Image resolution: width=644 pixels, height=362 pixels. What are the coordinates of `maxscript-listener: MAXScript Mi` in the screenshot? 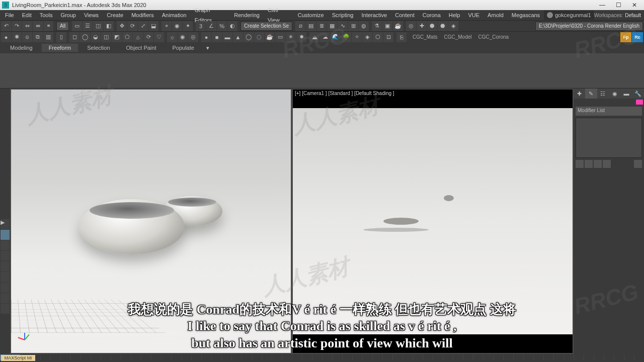 It's located at (18, 358).